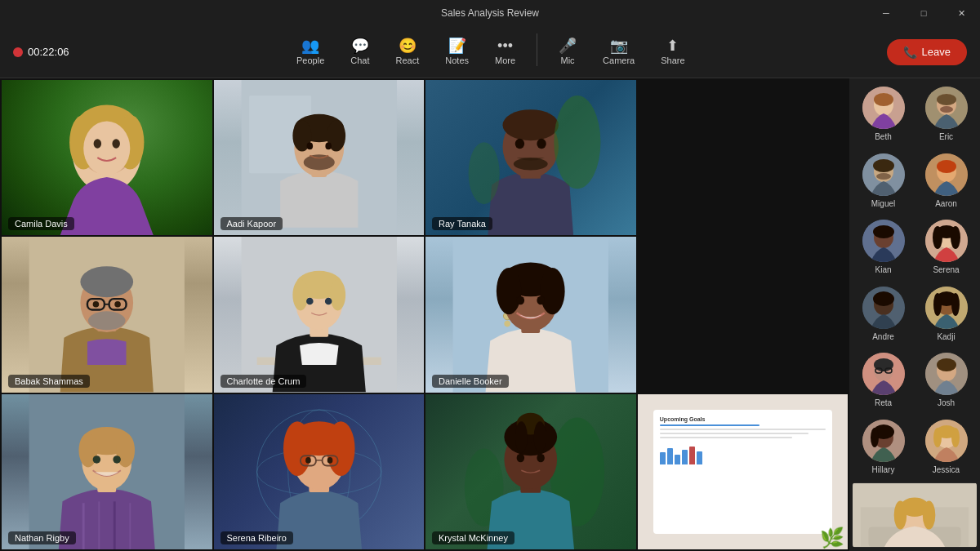 The image size is (980, 551). I want to click on sidebar-jessica: Jessica, so click(946, 447).